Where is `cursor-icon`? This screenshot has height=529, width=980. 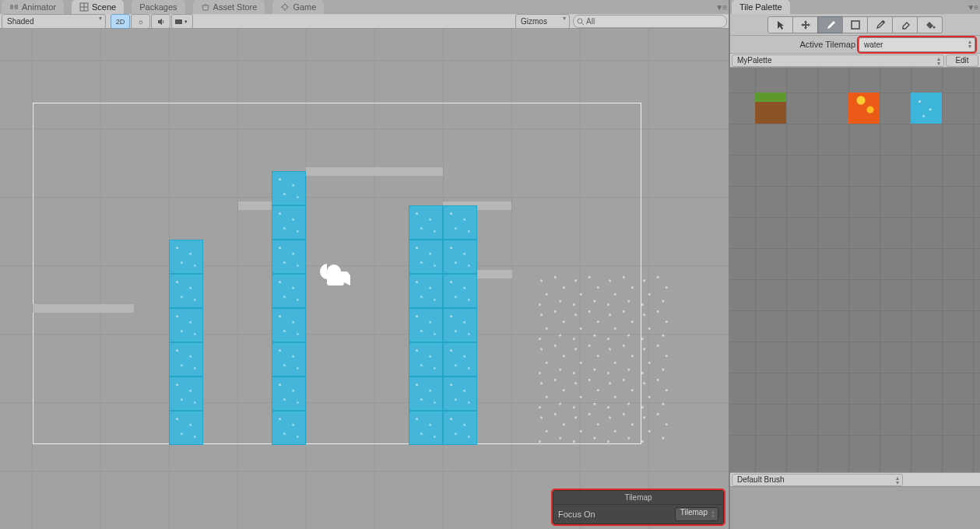
cursor-icon is located at coordinates (781, 25).